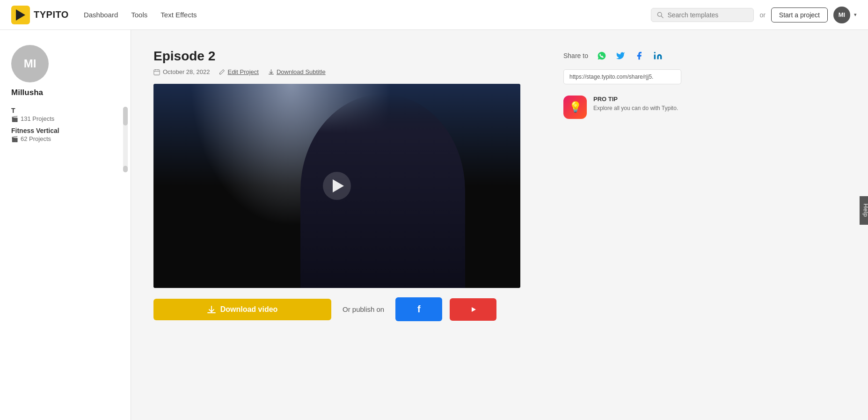 The height and width of the screenshot is (420, 868). What do you see at coordinates (620, 56) in the screenshot?
I see `twitter-share-button` at bounding box center [620, 56].